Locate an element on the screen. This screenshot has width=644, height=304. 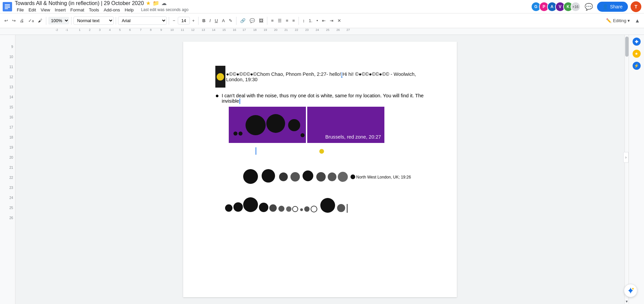
ruler-mark: 19 is located at coordinates (265, 30).